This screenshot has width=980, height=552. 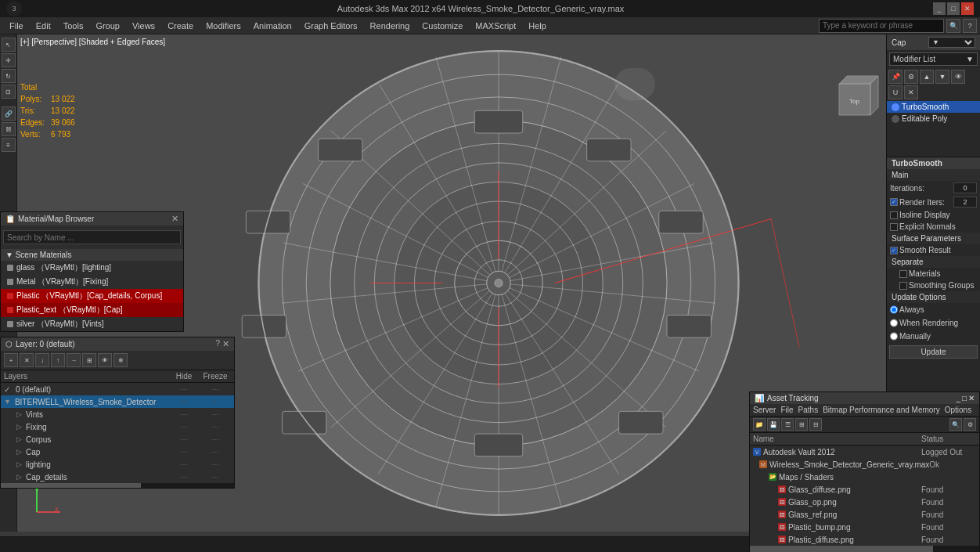 What do you see at coordinates (881, 26) in the screenshot?
I see `search-input` at bounding box center [881, 26].